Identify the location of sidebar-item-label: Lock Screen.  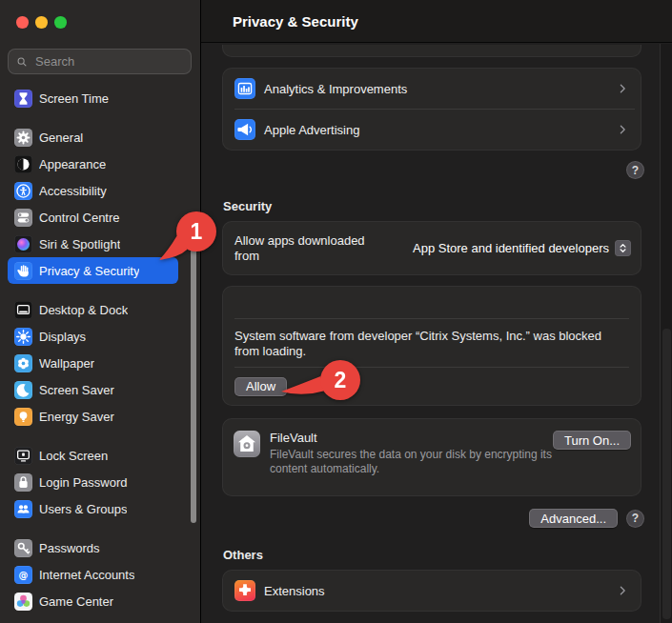
(73, 455).